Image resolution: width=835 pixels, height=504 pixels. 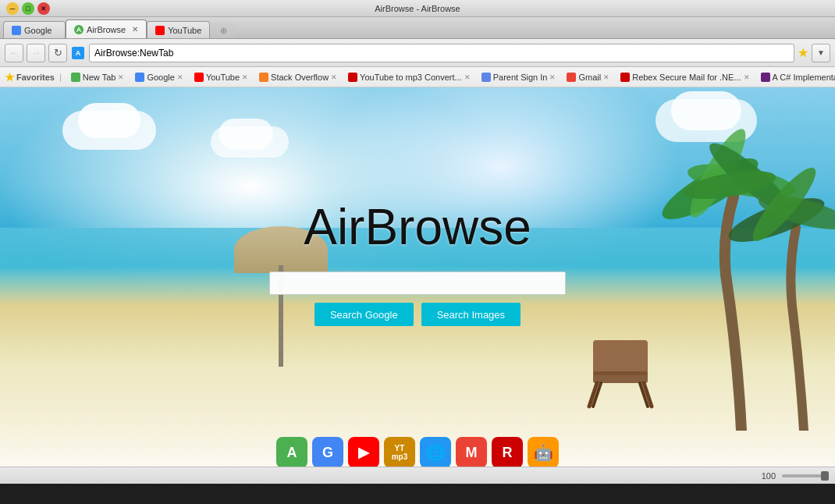 I want to click on tab-airbrowse: A AirBrowse ✕, so click(x=106, y=29).